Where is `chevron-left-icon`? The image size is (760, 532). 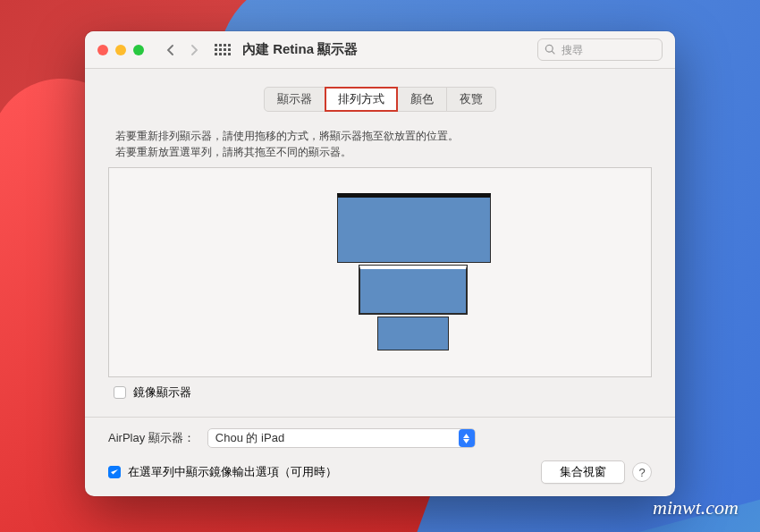
chevron-left-icon is located at coordinates (171, 50).